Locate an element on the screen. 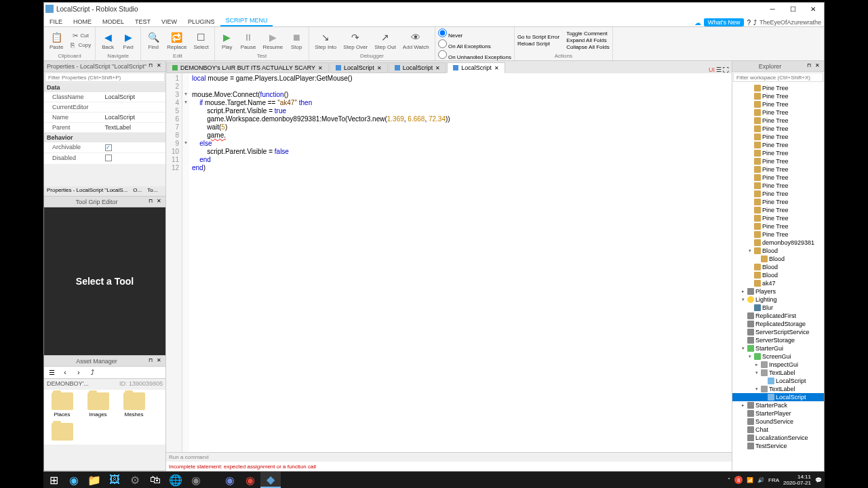 This screenshot has height=488, width=868. never-radio: Never is located at coordinates (475, 34).